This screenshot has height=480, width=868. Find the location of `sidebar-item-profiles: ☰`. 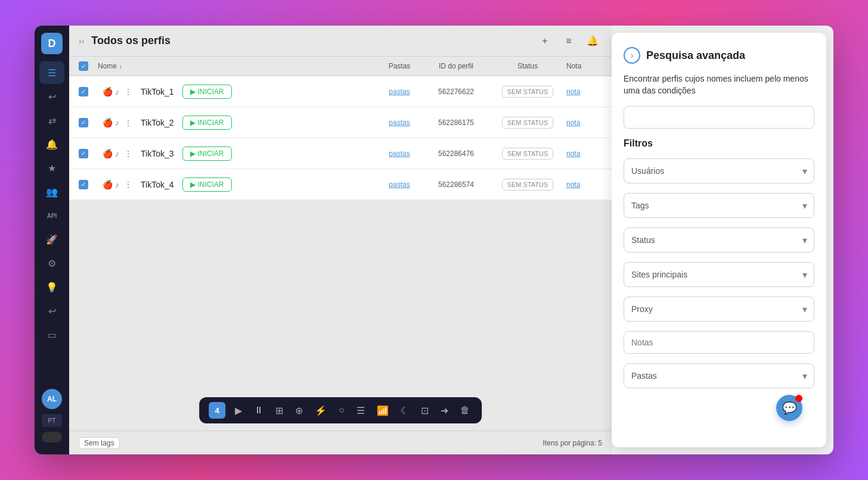

sidebar-item-profiles: ☰ is located at coordinates (52, 73).